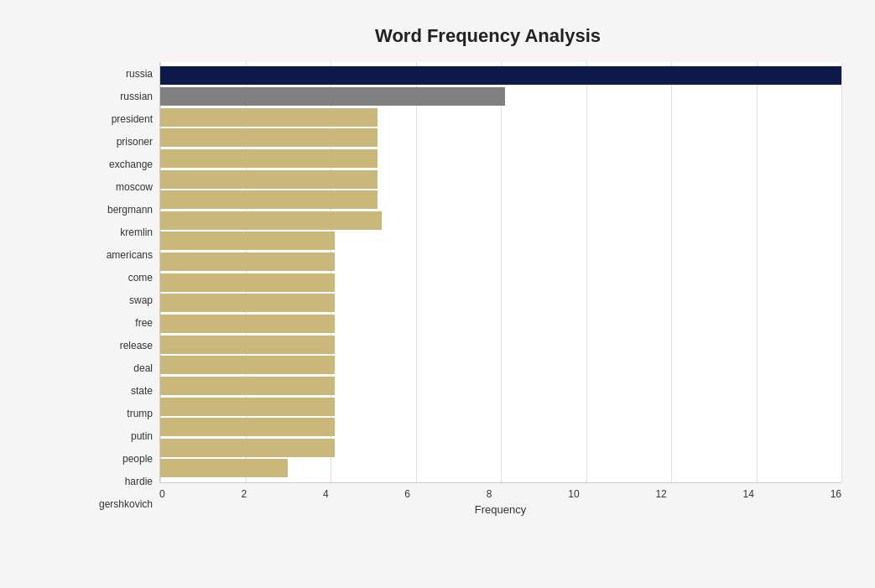 The image size is (875, 588). What do you see at coordinates (118, 210) in the screenshot?
I see `y-label: bergmann` at bounding box center [118, 210].